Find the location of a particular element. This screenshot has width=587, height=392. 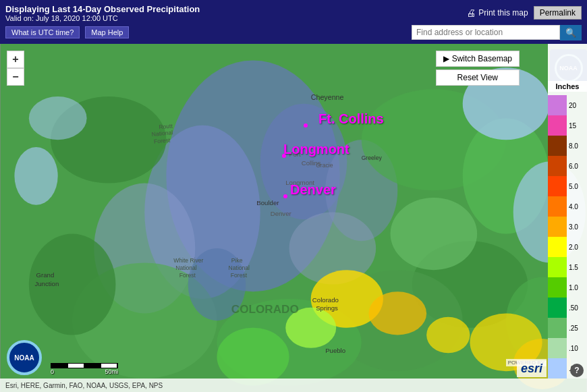

noaa-logo-bottom: NOAA is located at coordinates (26, 359).